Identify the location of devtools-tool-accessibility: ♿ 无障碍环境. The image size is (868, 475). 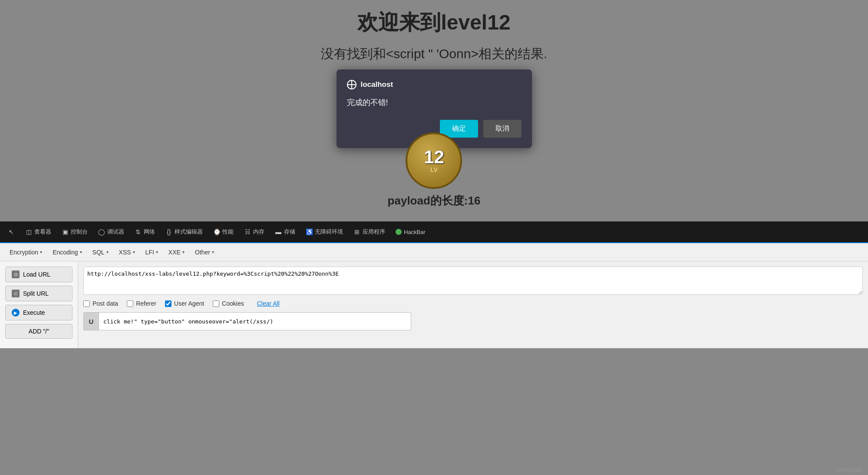
(324, 232).